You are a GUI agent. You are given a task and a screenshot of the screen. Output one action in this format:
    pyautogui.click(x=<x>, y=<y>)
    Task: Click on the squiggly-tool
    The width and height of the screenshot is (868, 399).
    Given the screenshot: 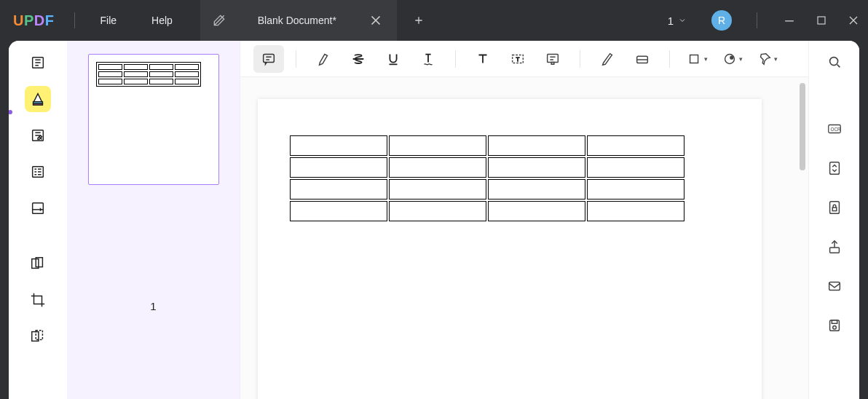 What is the action you would take?
    pyautogui.click(x=428, y=59)
    